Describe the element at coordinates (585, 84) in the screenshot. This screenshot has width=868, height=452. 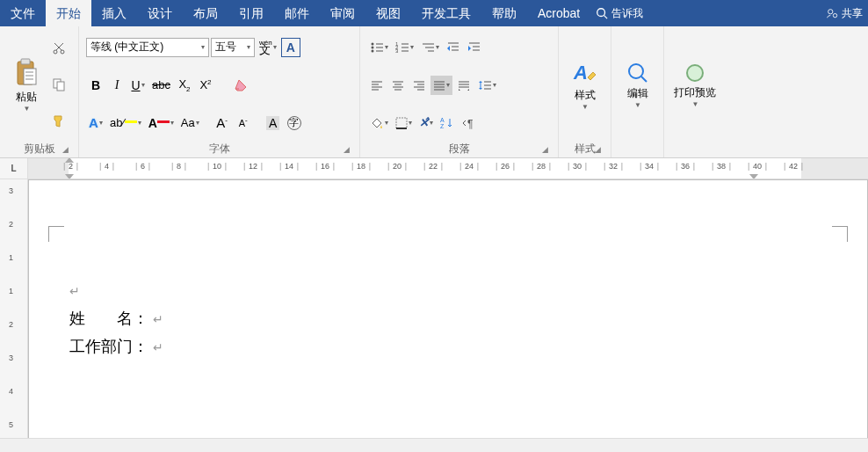
I see `styles-button: A 样式 ▼` at that location.